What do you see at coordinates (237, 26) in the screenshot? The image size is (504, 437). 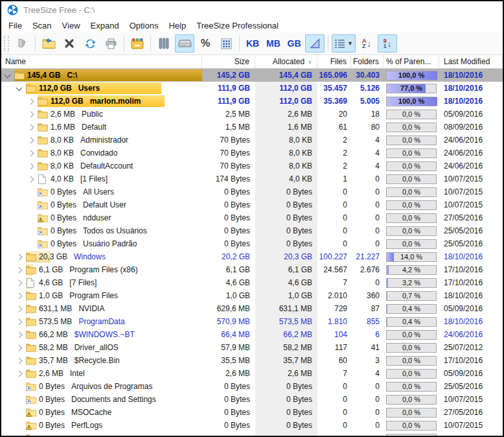 I see `menu-item-treesize-professional: TreeSize Professional` at bounding box center [237, 26].